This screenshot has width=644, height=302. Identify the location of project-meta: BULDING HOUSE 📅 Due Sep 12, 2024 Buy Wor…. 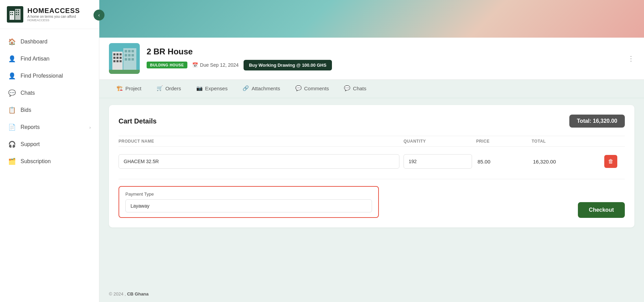
(384, 65).